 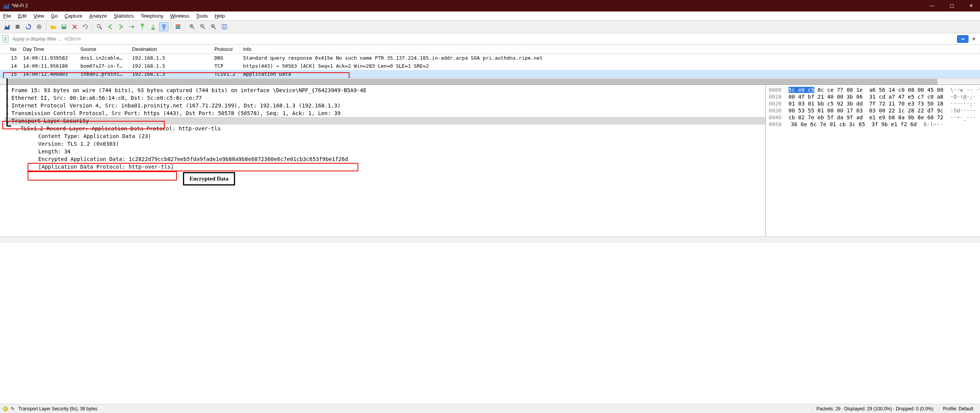 I want to click on detail-ip: ›Internet Protocol Version 4, Src: inba0…, so click(x=385, y=106).